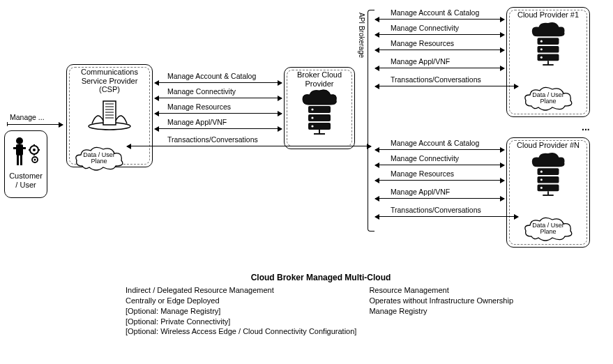  Describe the element at coordinates (321, 305) in the screenshot. I see `footer: Cloud Broker Managed Multi-Cloud Indirec…` at that location.